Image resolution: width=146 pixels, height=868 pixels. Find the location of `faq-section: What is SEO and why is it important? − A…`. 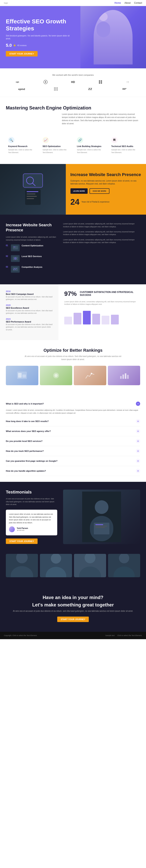

faq-section: What is SEO and why is it important? − A… is located at coordinates (73, 437).